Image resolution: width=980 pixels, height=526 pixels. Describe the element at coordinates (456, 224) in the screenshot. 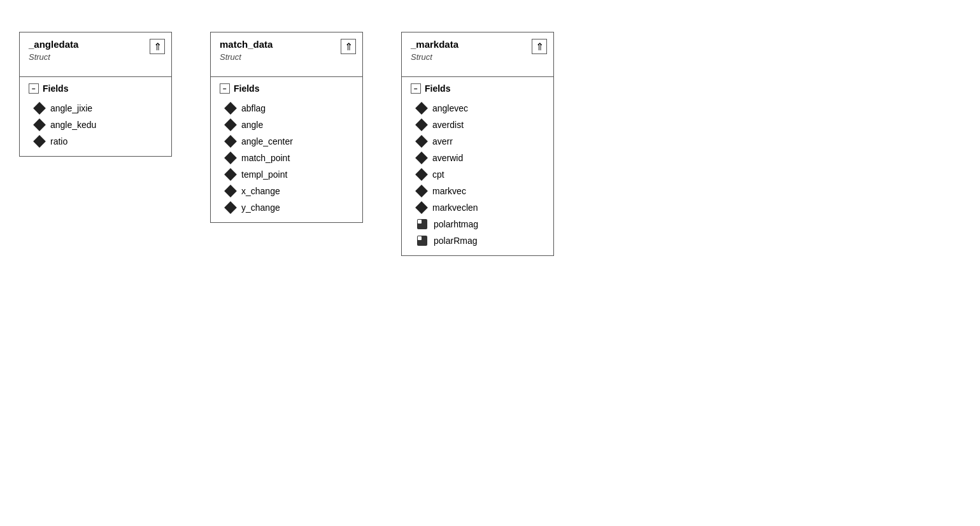

I see `field-name: polarhtmag` at that location.